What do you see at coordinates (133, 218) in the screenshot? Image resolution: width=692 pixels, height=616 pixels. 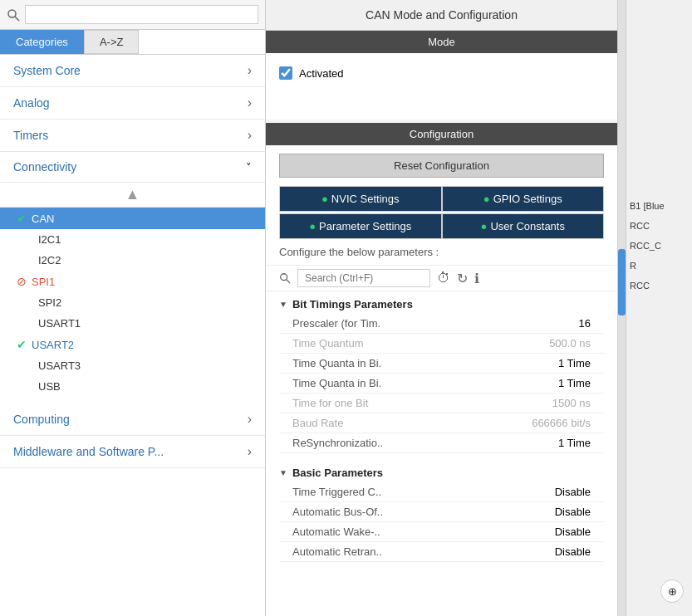 I see `sidebar-item-can: ✔ CAN` at bounding box center [133, 218].